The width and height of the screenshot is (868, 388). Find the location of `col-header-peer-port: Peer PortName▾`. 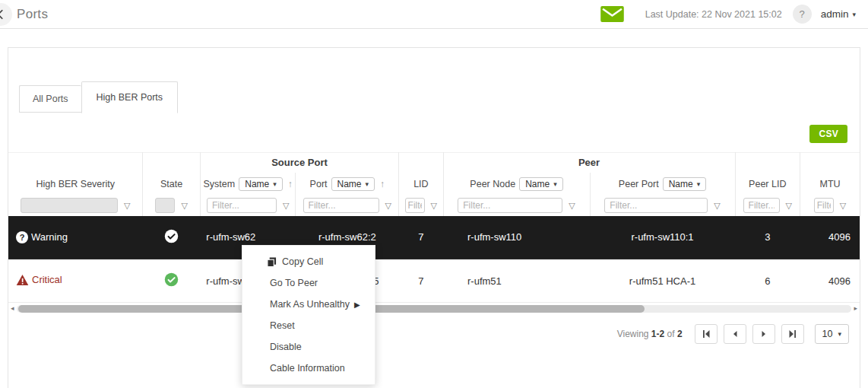

col-header-peer-port: Peer PortName▾ is located at coordinates (663, 184).